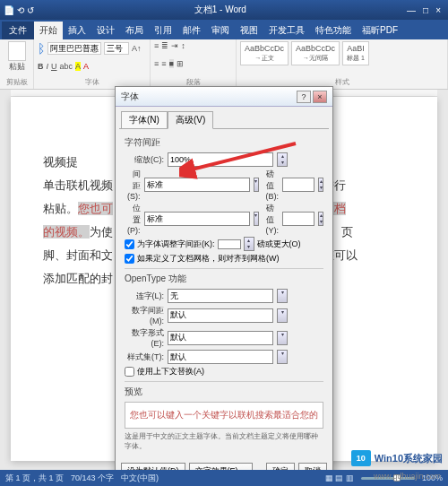  Describe the element at coordinates (180, 64) in the screenshot. I see `borders-button: ⊞` at that location.